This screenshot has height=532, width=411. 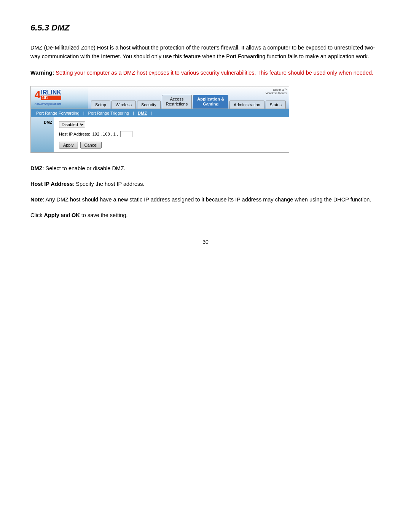 What do you see at coordinates (48, 104) in the screenshot?
I see `logo-networking: networkingsolutions` at bounding box center [48, 104].